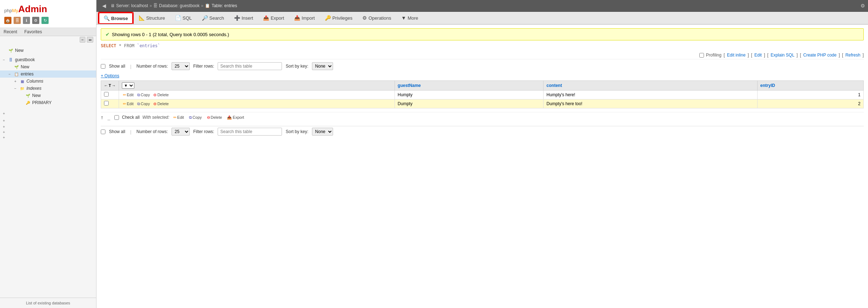 The width and height of the screenshot is (868, 308). What do you see at coordinates (128, 85) in the screenshot?
I see `actions-dropdown: ▼` at bounding box center [128, 85].